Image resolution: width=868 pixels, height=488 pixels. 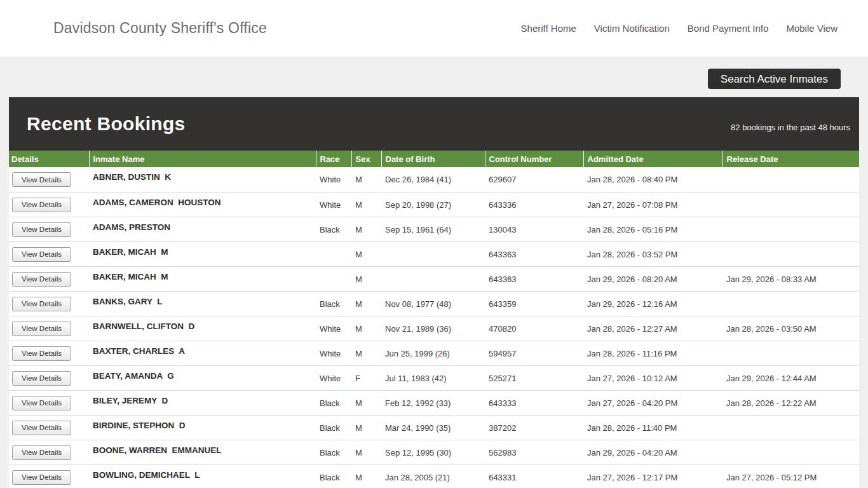 I want to click on dob-cell: Mar 24, 1990 (35), so click(x=433, y=427).